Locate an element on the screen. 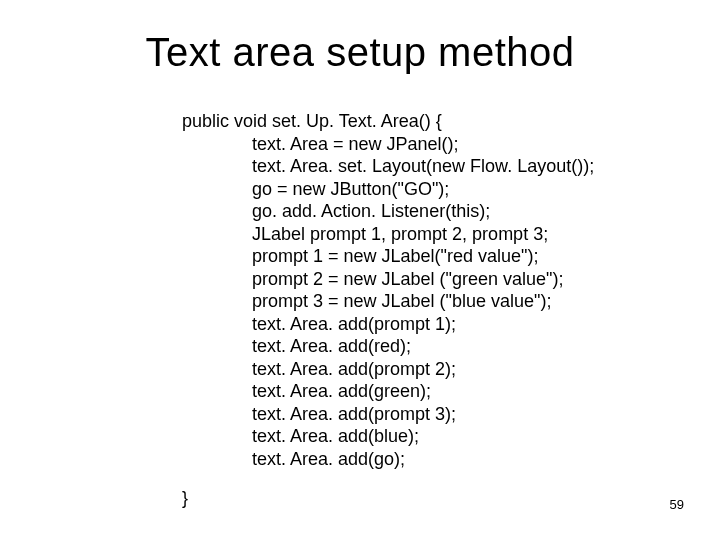 This screenshot has height=540, width=720. code-text: text. Area. add(prompt 1); is located at coordinates (354, 324).